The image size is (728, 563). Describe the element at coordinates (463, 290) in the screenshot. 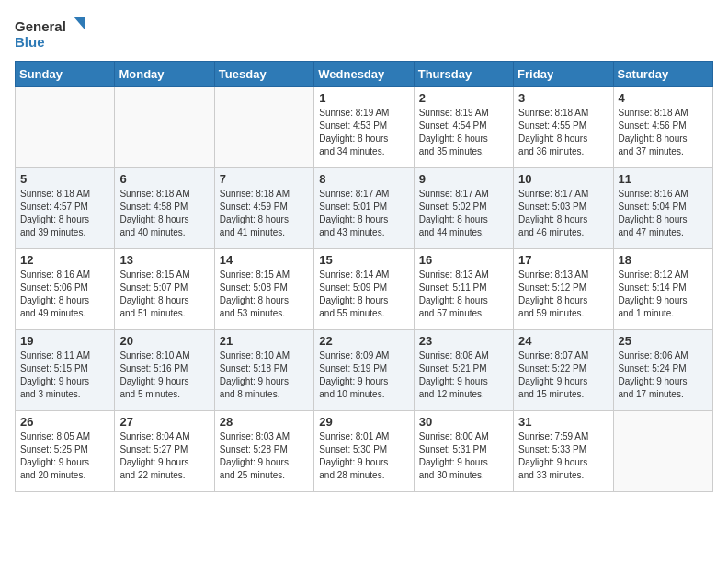

I see `calendar-cell: 16Sunrise: 8:13 AM Sunset: 5:11 PM Dayli…` at that location.